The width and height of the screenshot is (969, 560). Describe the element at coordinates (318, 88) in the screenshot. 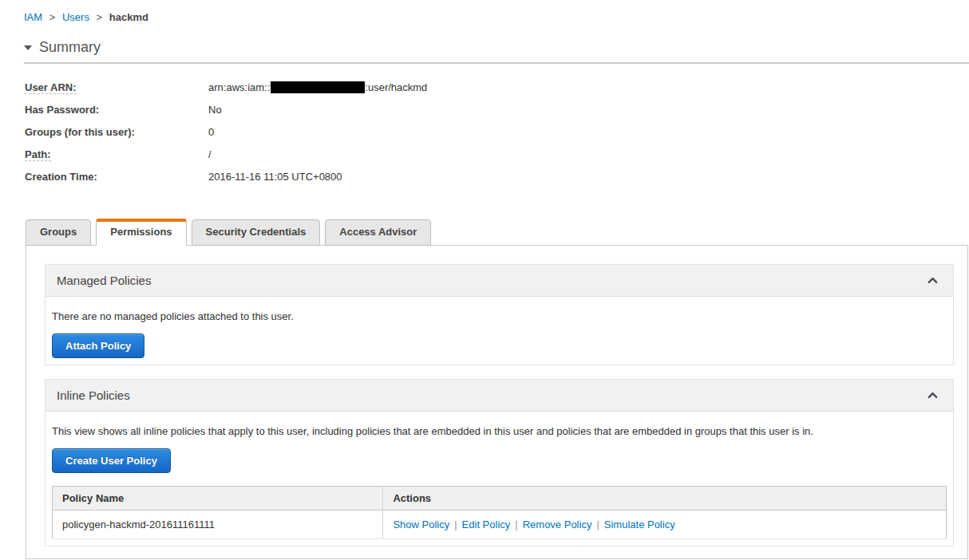

I see `user-arn-value: arn:aws:iam:::user/hackmd` at that location.